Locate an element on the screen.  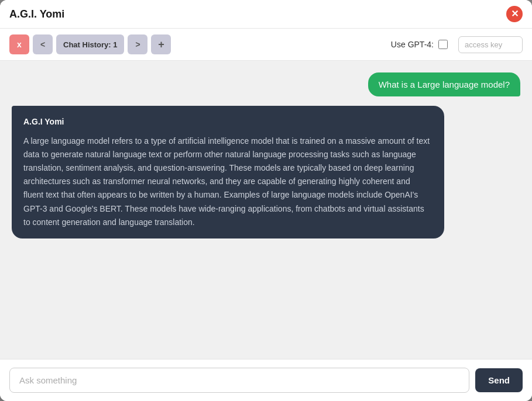
chat-input is located at coordinates (239, 380).